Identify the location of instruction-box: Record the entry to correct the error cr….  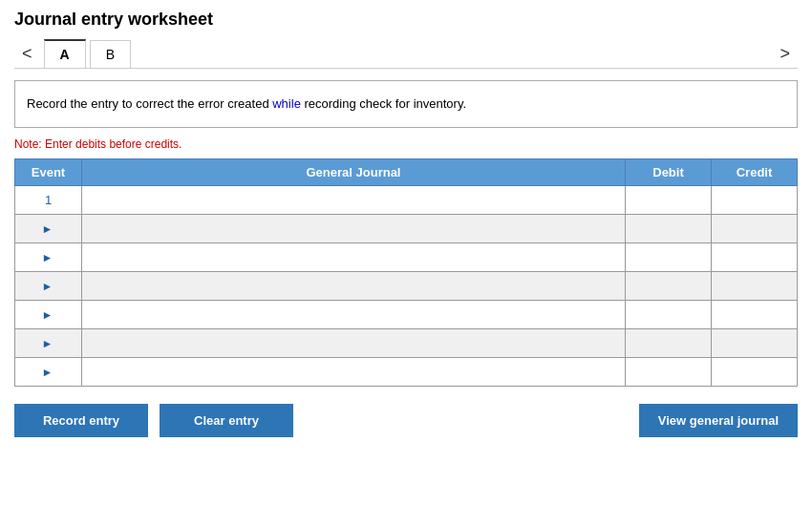
(406, 104).